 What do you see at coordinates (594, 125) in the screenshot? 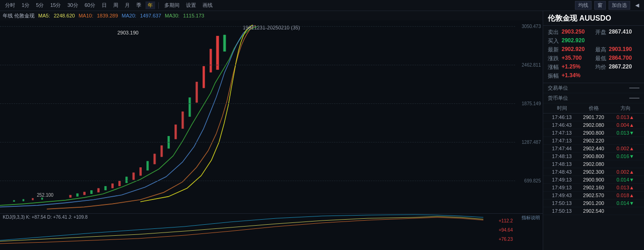
I see `trade-price: 2902.080` at bounding box center [594, 125].